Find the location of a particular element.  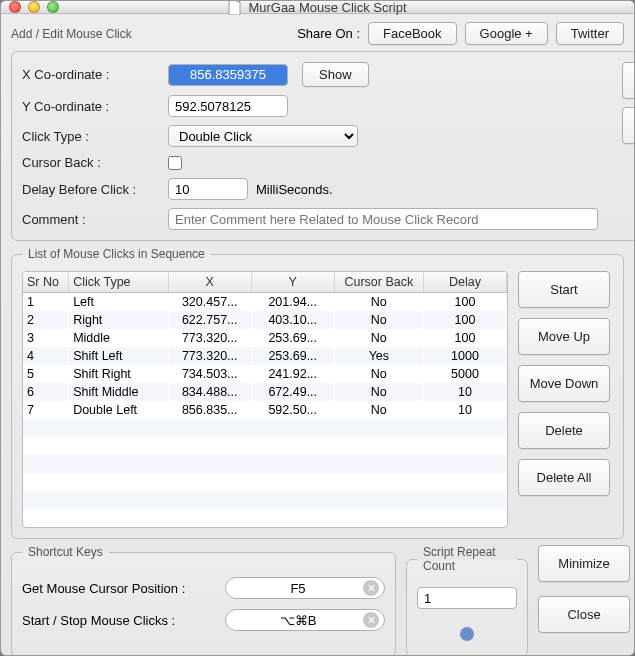

minimize-button: Minimize is located at coordinates (584, 564).